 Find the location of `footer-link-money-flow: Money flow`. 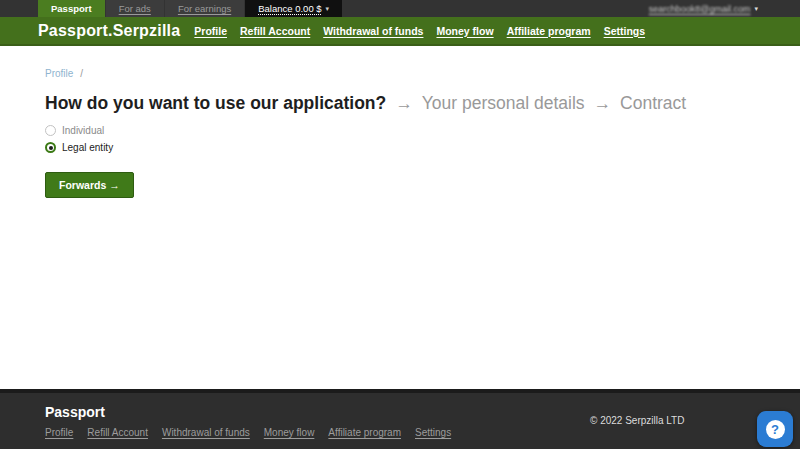

footer-link-money-flow: Money flow is located at coordinates (290, 432).